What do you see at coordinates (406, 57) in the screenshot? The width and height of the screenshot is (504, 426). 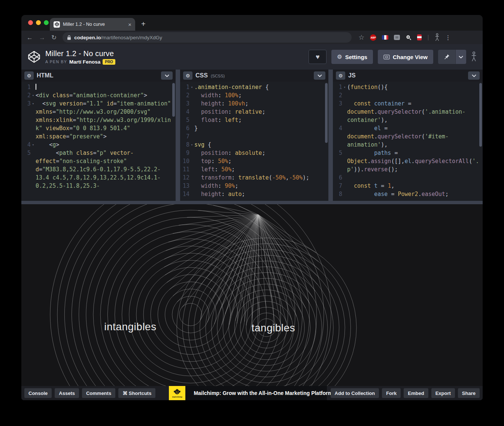 I see `change-view-button: Change View` at bounding box center [406, 57].